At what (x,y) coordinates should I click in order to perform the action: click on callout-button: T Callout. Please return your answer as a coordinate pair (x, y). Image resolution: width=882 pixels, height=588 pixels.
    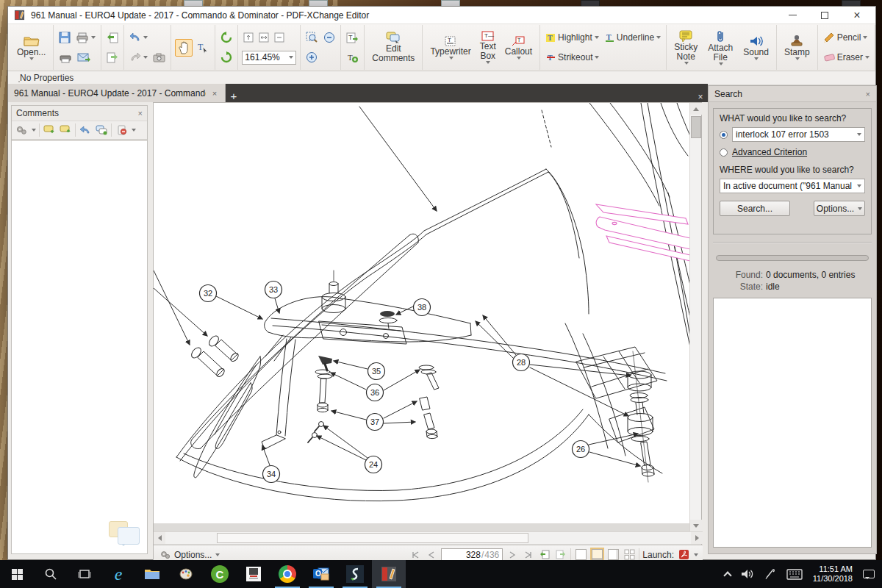
    Looking at the image, I should click on (519, 47).